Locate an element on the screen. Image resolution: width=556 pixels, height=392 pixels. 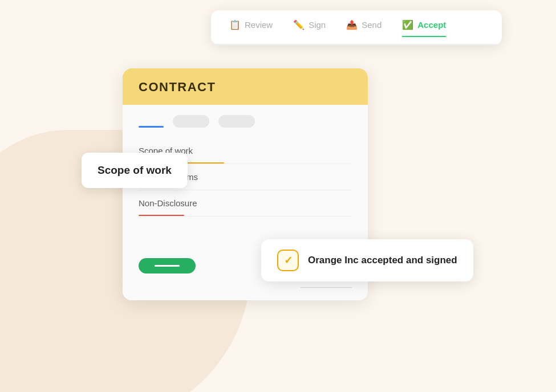
sign-button is located at coordinates (167, 266).